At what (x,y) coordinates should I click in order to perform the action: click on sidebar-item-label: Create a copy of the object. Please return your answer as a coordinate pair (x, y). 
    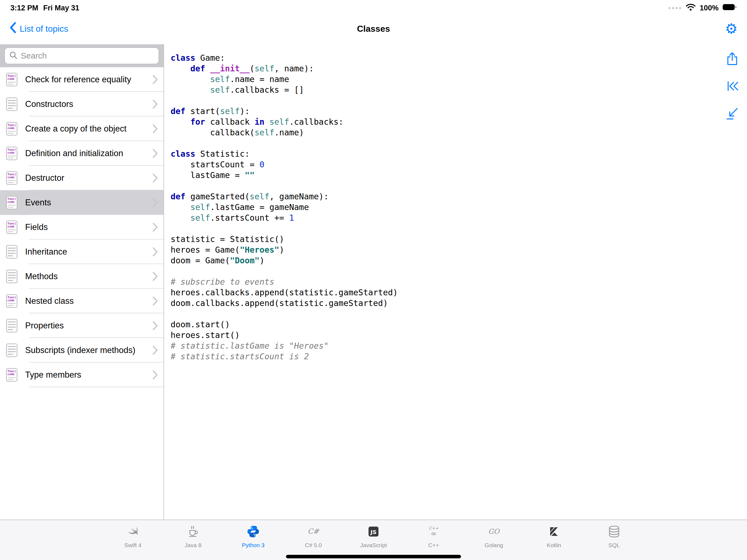
    Looking at the image, I should click on (89, 129).